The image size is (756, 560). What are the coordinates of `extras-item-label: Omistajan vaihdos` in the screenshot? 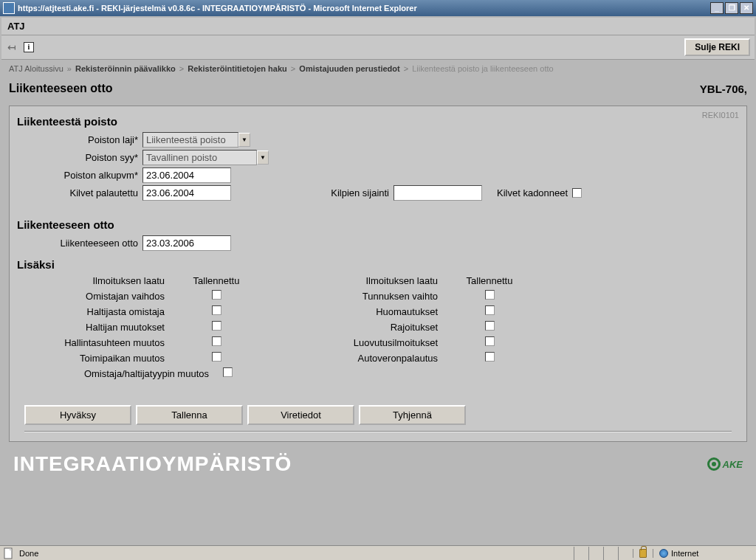 It's located at (102, 297).